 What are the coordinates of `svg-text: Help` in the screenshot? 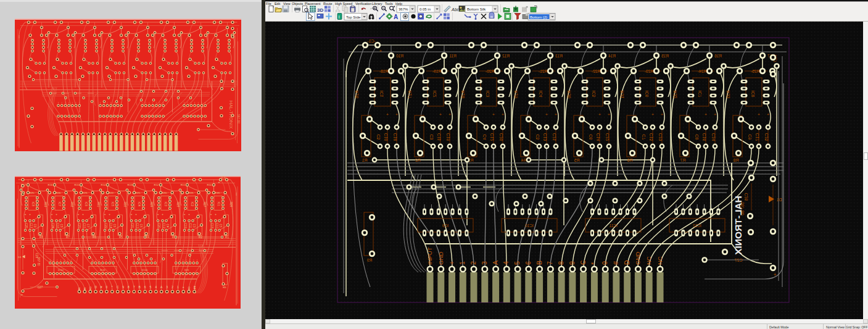 It's located at (399, 4).